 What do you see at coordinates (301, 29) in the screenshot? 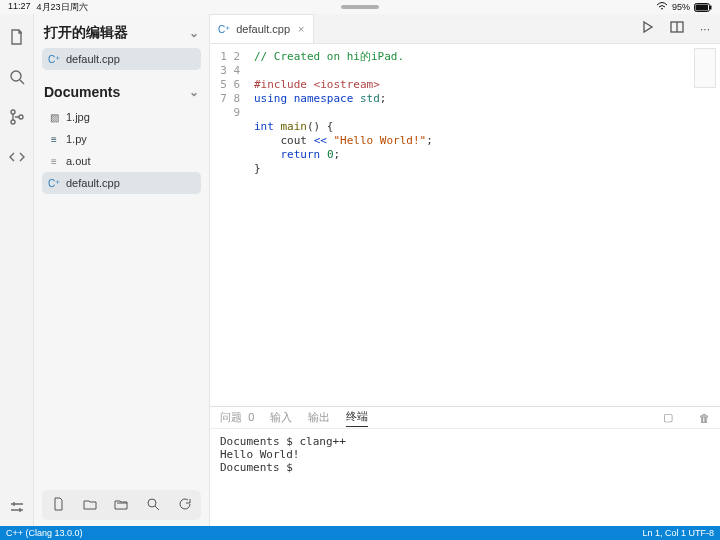
I see `close-icon: ×` at bounding box center [301, 29].